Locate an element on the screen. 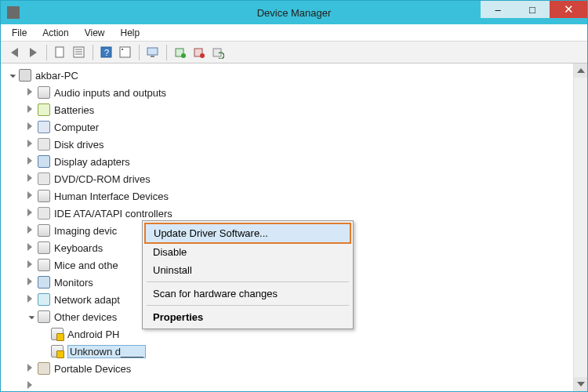 The height and width of the screenshot is (392, 588). tree-category: Disk drives is located at coordinates (288, 144).